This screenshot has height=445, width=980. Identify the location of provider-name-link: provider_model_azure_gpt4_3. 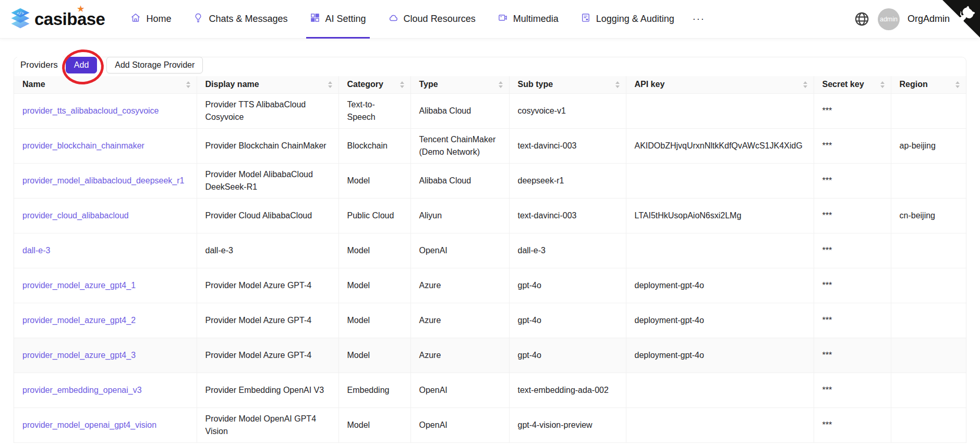
(79, 355).